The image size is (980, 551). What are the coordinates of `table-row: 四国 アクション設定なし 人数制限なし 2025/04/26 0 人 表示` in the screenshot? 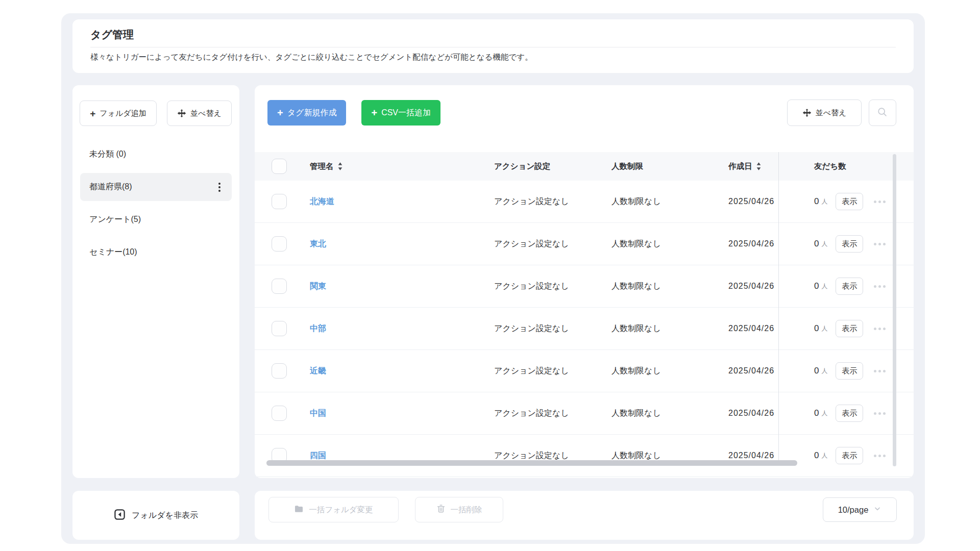 It's located at (584, 456).